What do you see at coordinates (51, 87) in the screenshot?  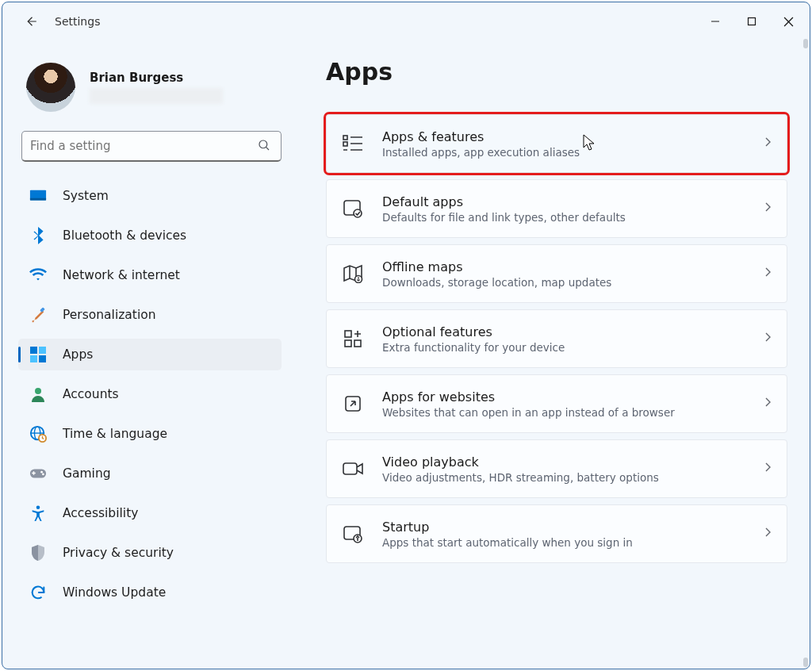 I see `avatar` at bounding box center [51, 87].